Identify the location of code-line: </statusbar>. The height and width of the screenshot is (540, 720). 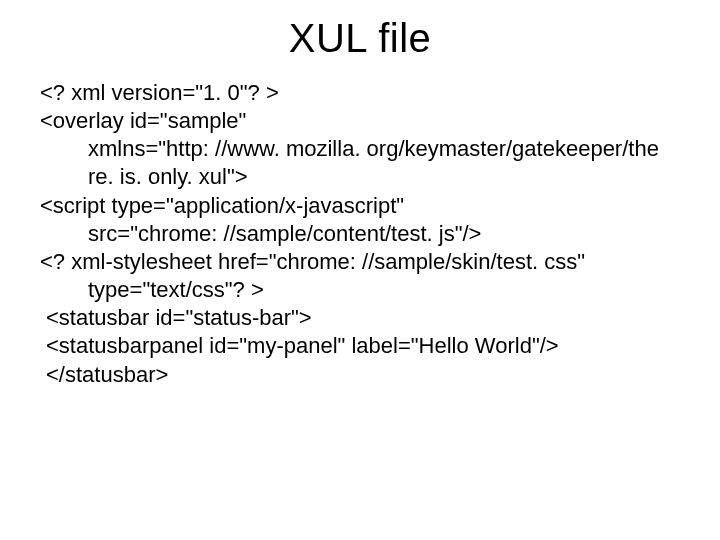
(360, 375).